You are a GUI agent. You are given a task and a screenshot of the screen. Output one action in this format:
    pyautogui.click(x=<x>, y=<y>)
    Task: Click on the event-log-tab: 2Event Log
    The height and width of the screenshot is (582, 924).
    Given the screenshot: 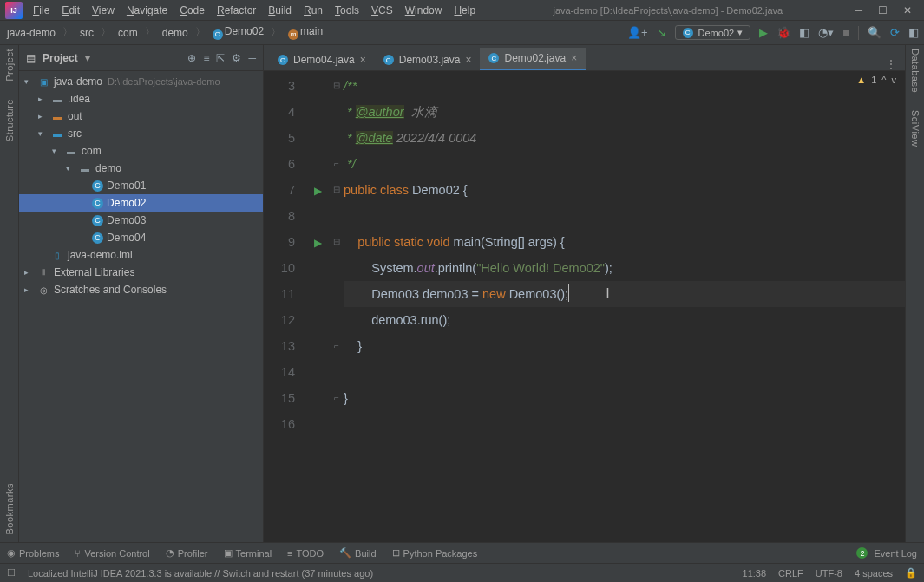 What is the action you would take?
    pyautogui.click(x=887, y=553)
    